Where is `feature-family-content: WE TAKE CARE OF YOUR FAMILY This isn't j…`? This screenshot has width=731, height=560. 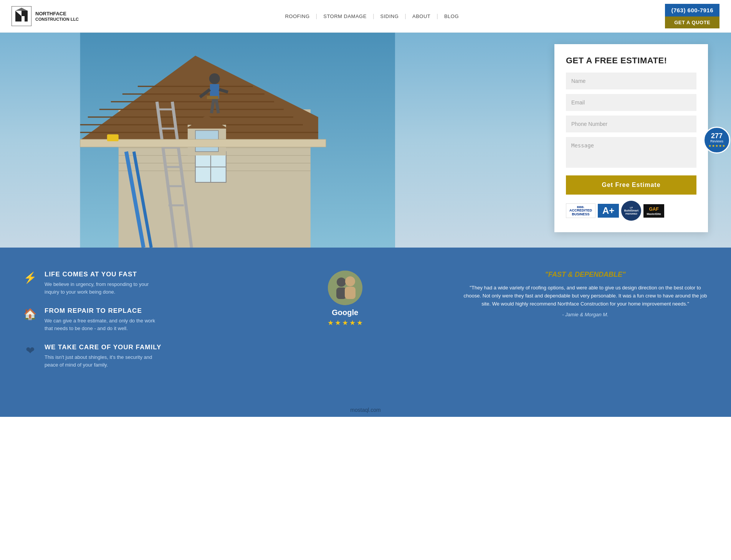
feature-family-content: WE TAKE CARE OF YOUR FAMILY This isn't j… is located at coordinates (103, 356).